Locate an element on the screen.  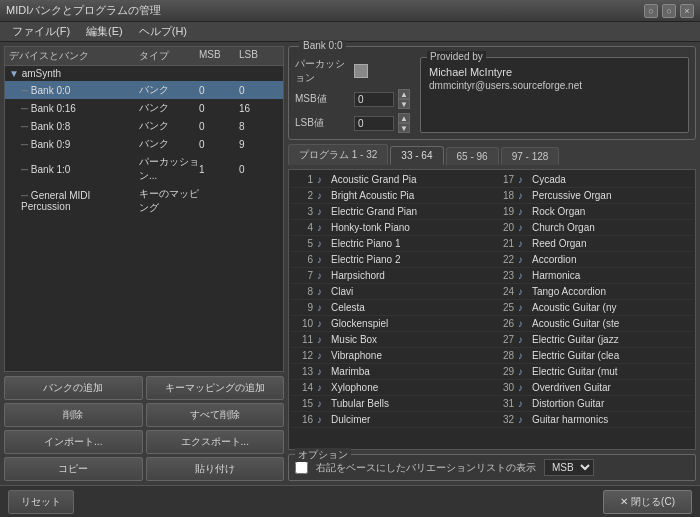
add-bank-button: バンクの追加 is located at coordinates (74, 388).